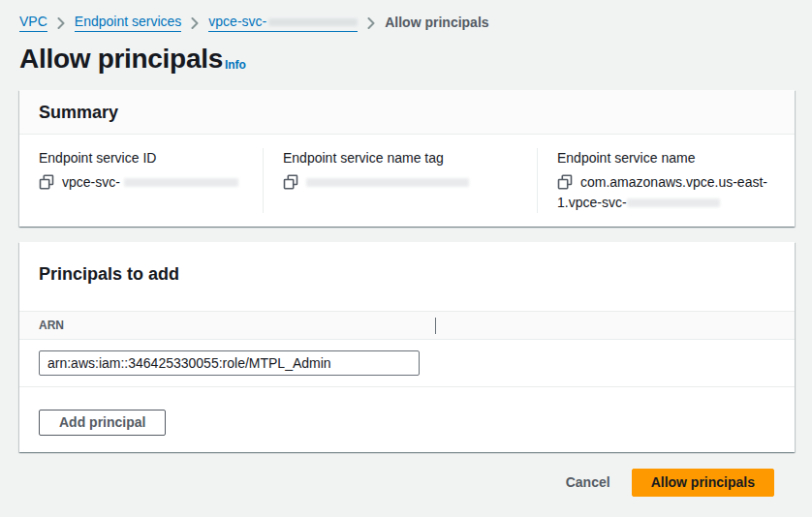 Image resolution: width=812 pixels, height=517 pixels. I want to click on principals-card-header: Principals to add, so click(407, 277).